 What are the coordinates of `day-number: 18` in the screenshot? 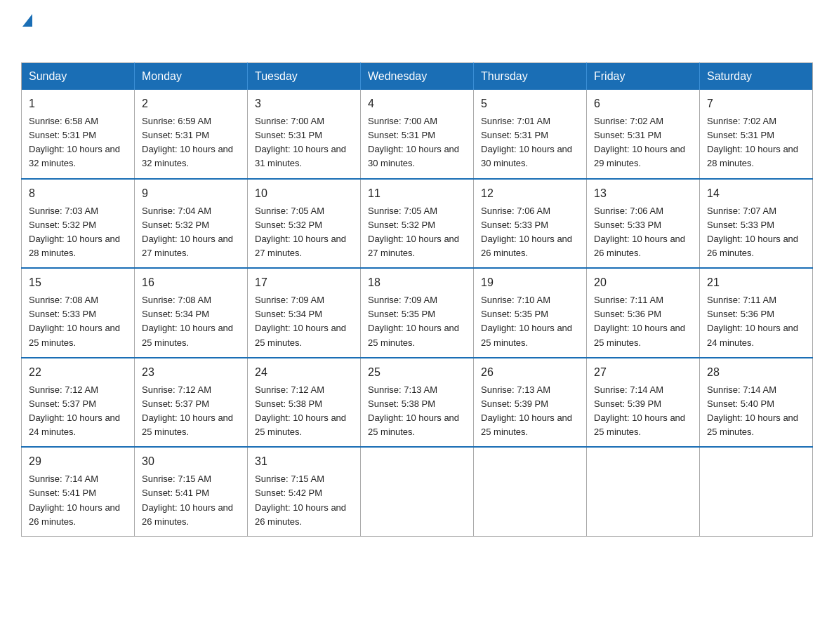 It's located at (417, 283).